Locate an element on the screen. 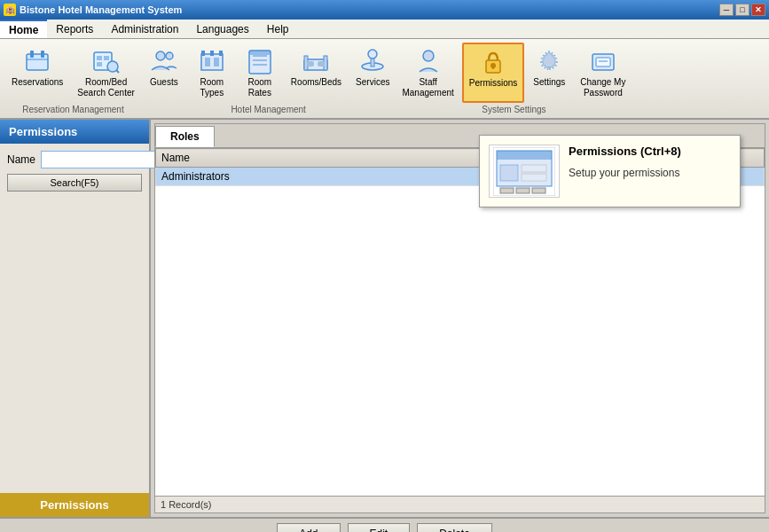  toolbar-btn-reservations: Reservations is located at coordinates (37, 73).